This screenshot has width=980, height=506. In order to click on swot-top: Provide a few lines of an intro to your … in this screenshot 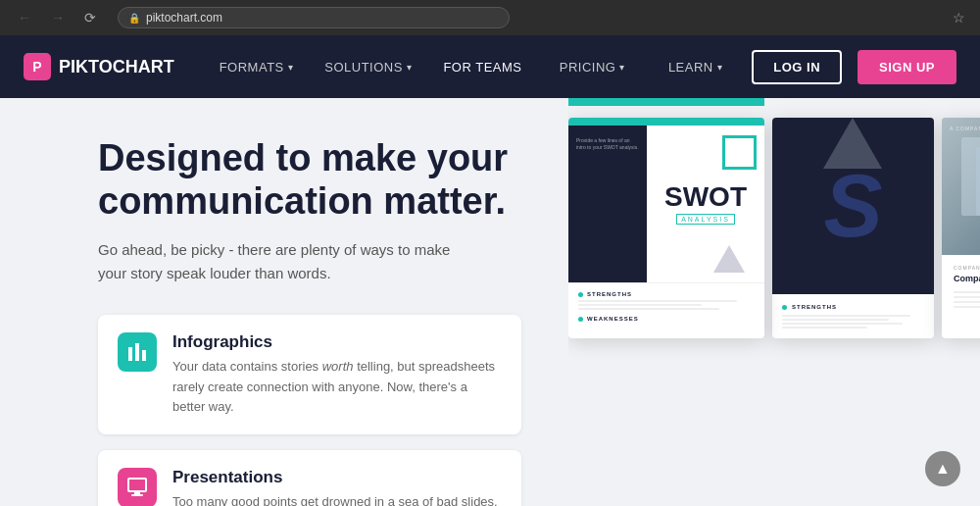, I will do `click(666, 204)`.